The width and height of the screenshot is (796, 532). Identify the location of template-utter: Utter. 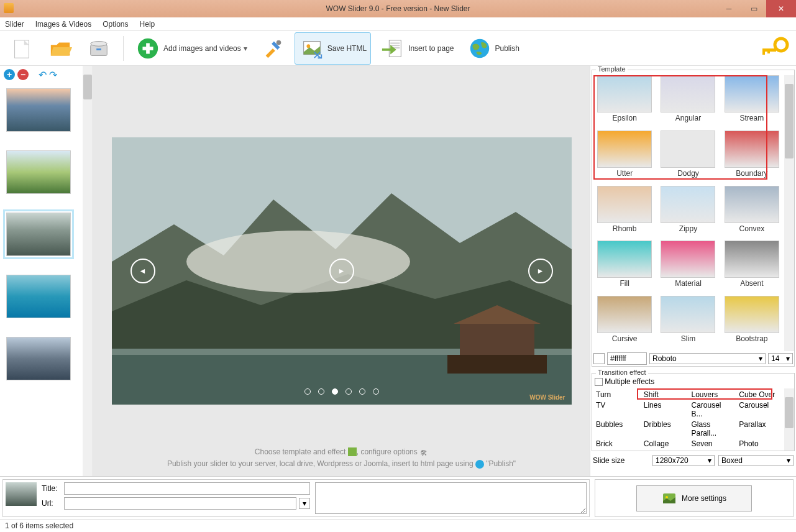
(624, 158).